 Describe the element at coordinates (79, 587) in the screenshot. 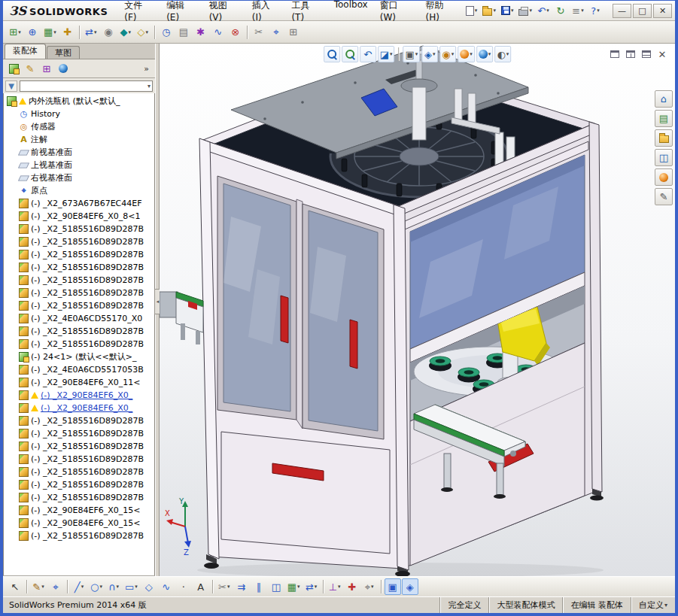

I see `line-button: ╱▾` at that location.